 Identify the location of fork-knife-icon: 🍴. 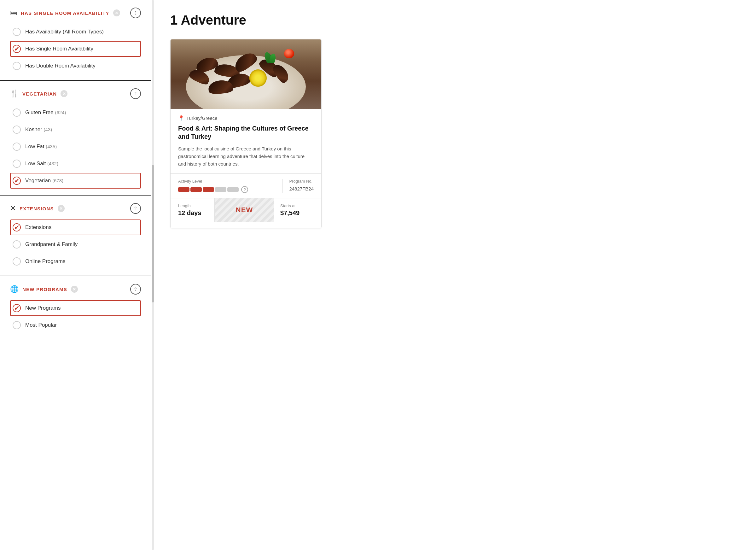
(14, 94).